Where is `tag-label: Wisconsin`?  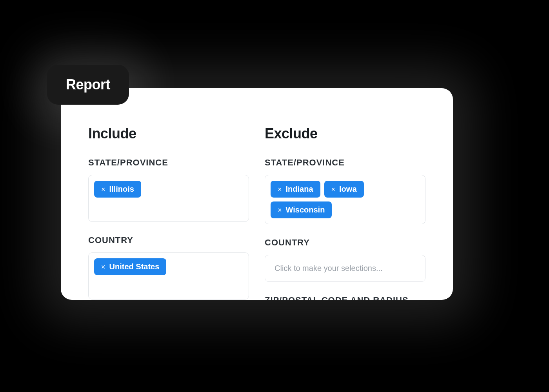 tag-label: Wisconsin is located at coordinates (305, 210).